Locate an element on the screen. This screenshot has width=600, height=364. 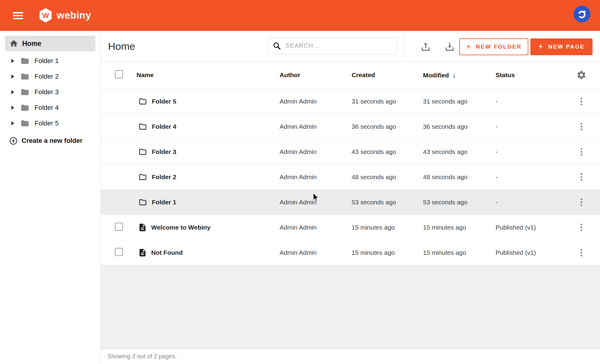
search-input is located at coordinates (339, 46).